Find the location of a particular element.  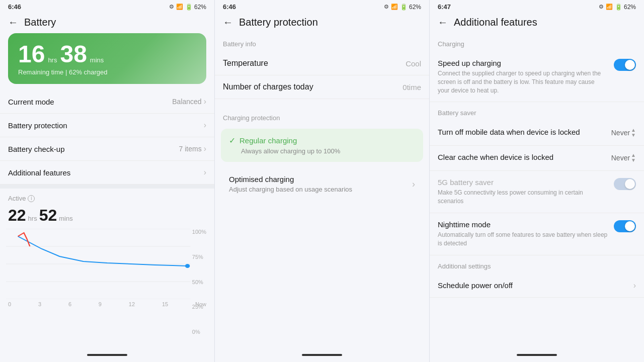

page-title-2: Battery protection is located at coordinates (279, 22).